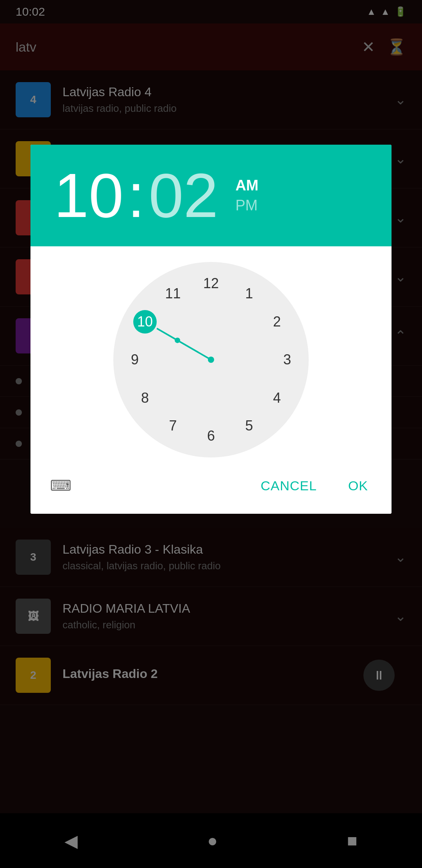 This screenshot has height=868, width=422. I want to click on clock-center, so click(211, 360).